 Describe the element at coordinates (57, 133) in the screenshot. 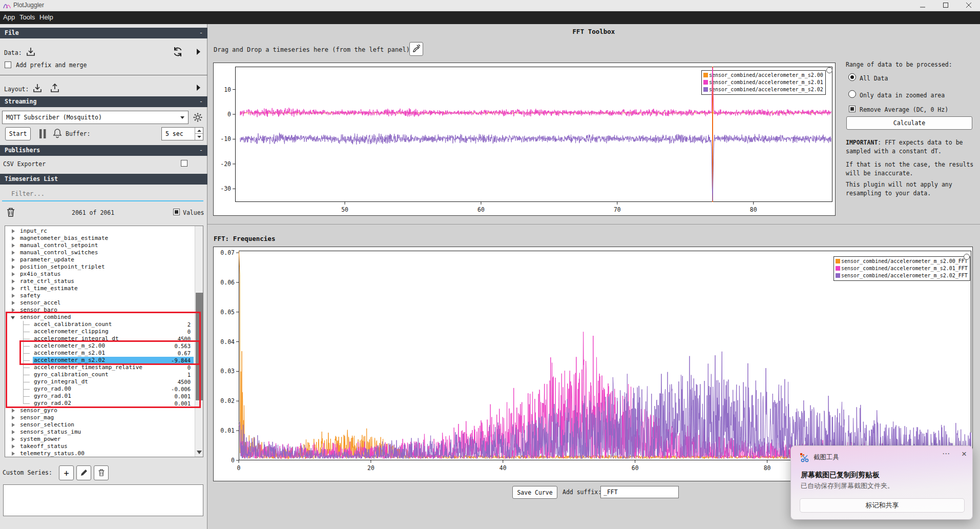

I see `notifications-bell-icon` at that location.